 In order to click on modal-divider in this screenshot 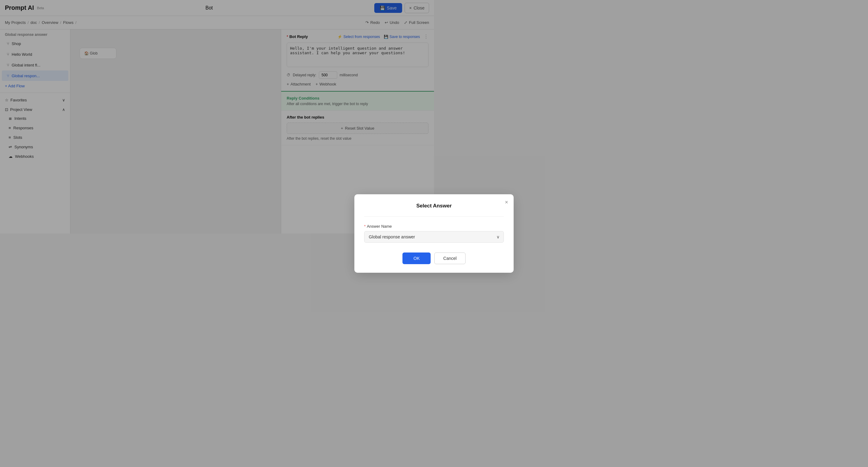, I will do `click(399, 216)`.